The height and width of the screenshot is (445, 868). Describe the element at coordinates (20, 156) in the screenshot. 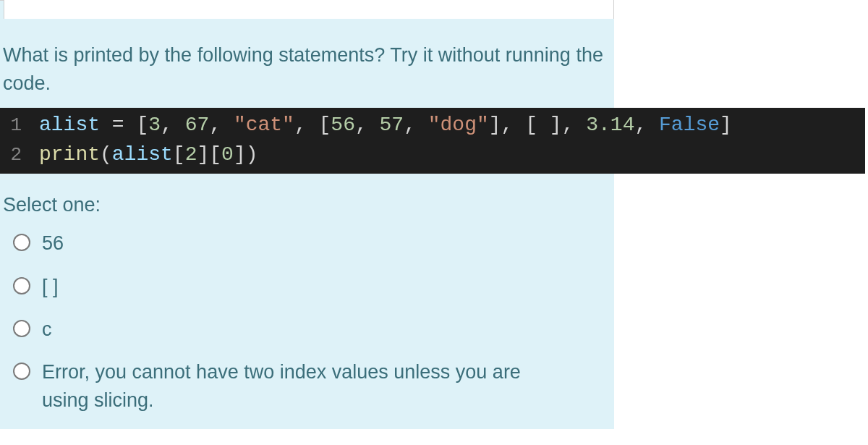

I see `line-number: 2` at that location.